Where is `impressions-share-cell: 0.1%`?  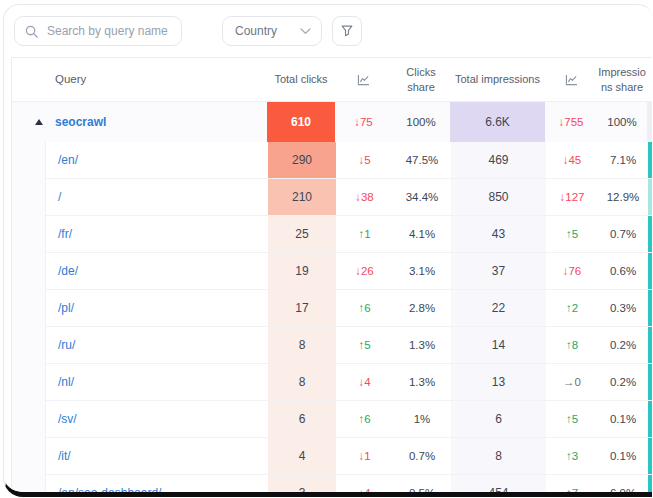
impressions-share-cell: 0.1% is located at coordinates (623, 419).